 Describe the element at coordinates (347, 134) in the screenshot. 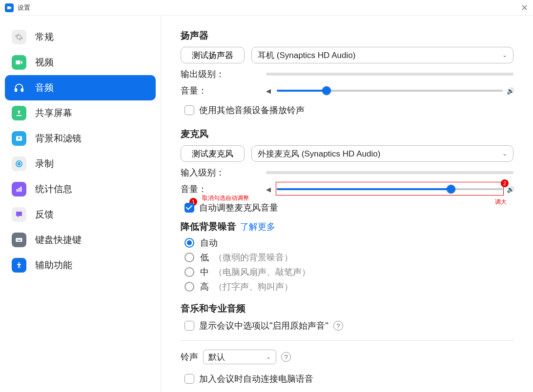

I see `microphone-section-title: 麦克风` at that location.